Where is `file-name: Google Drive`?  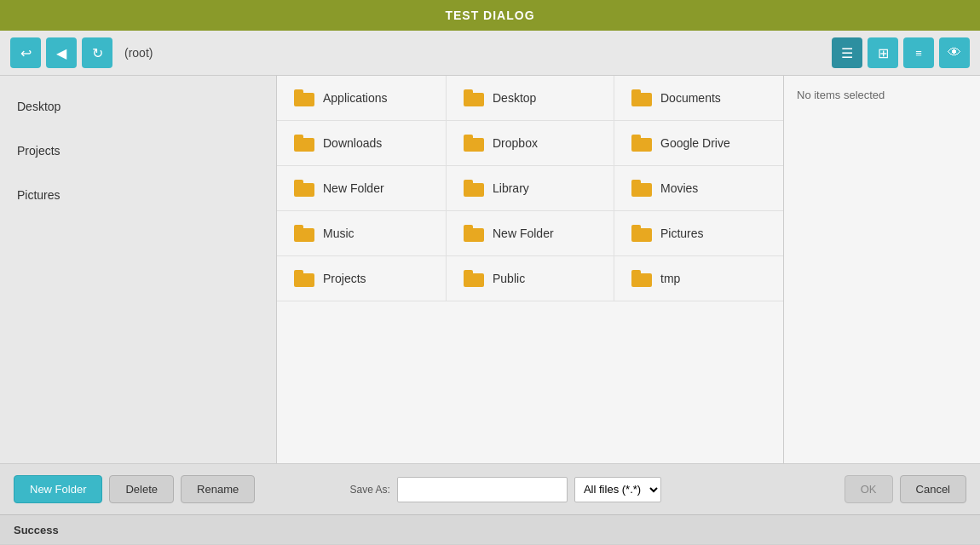 file-name: Google Drive is located at coordinates (695, 143).